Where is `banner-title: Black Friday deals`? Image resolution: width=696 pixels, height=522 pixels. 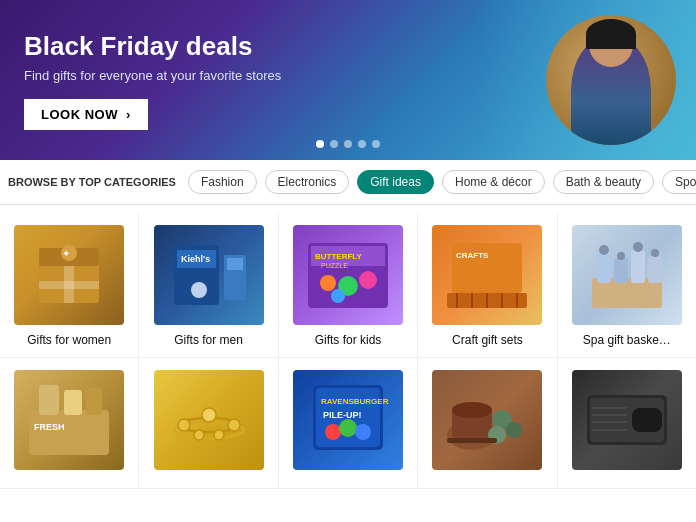 banner-title: Black Friday deals is located at coordinates (152, 46).